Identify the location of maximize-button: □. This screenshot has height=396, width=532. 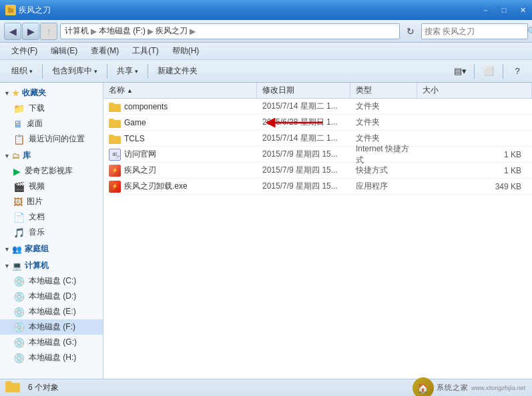
(504, 10).